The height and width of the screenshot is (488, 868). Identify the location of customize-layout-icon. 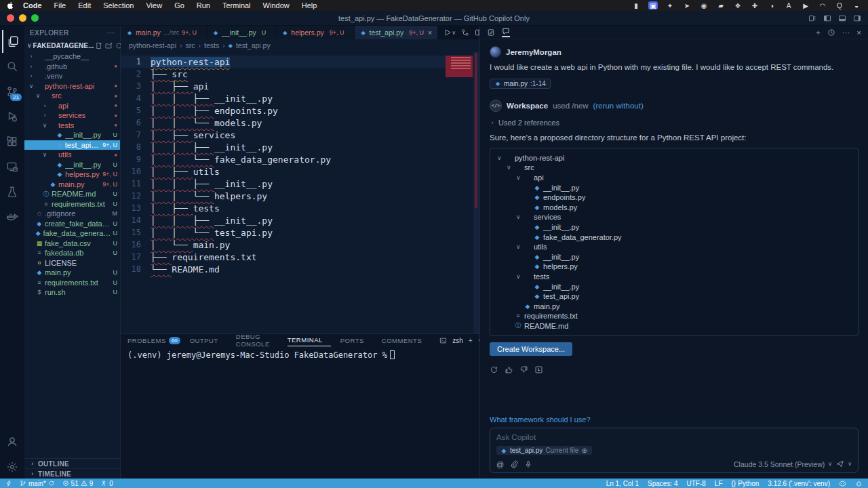
(812, 18).